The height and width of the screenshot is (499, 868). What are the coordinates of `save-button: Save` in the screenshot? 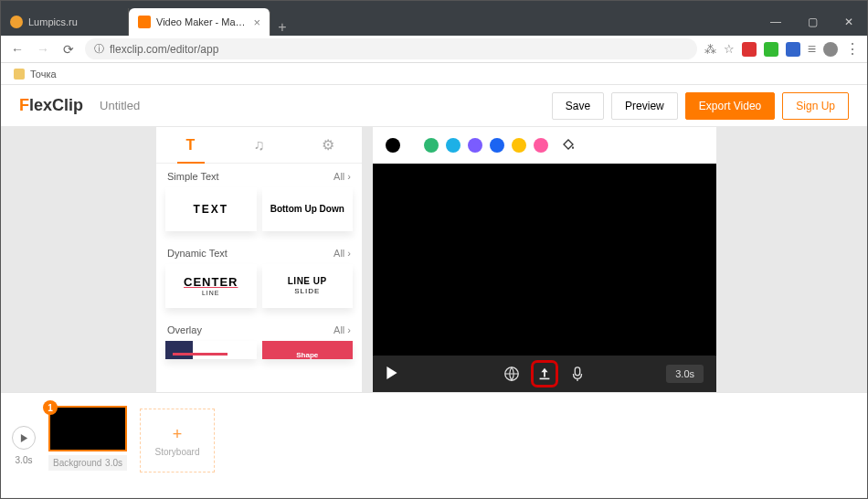 It's located at (577, 106).